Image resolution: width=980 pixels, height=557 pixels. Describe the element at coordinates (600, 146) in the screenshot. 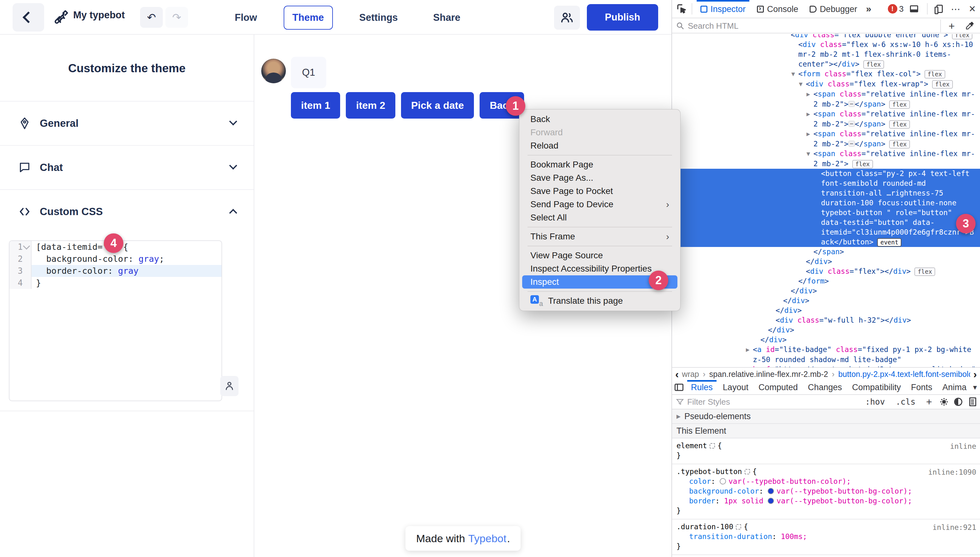

I see `context-menu-item: Reload` at that location.